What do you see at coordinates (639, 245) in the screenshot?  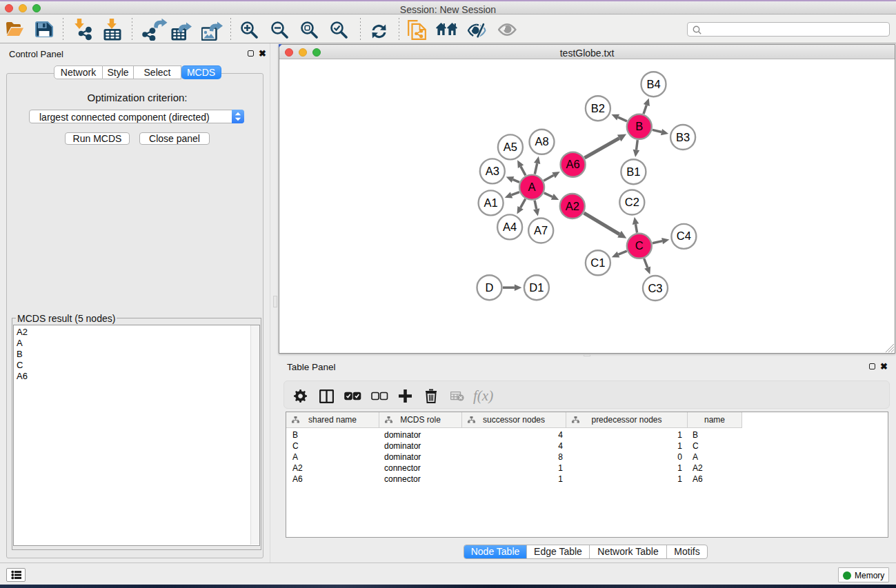 I see `svg-text: C` at bounding box center [639, 245].